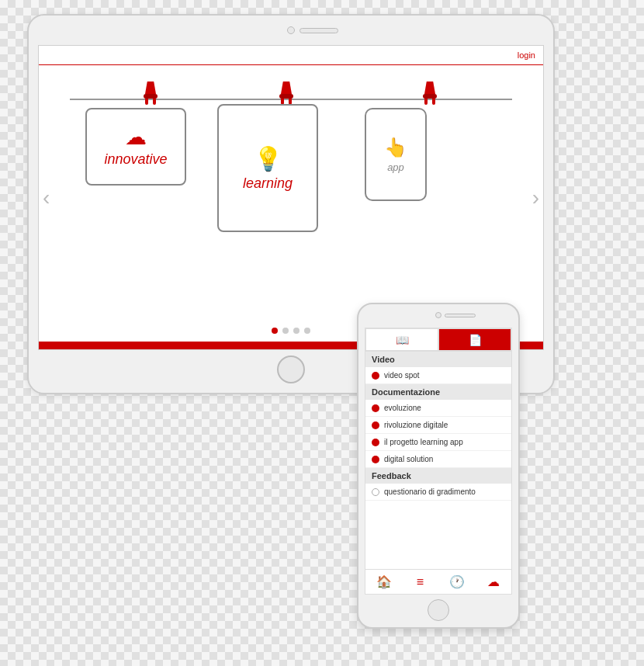  I want to click on item-evoluzione: evoluzione, so click(438, 408).